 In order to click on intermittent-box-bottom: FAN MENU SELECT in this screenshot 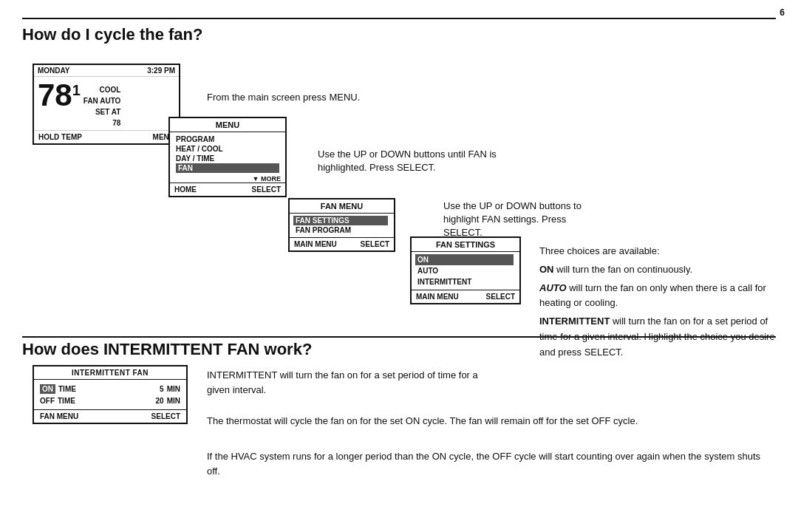, I will do `click(110, 416)`.